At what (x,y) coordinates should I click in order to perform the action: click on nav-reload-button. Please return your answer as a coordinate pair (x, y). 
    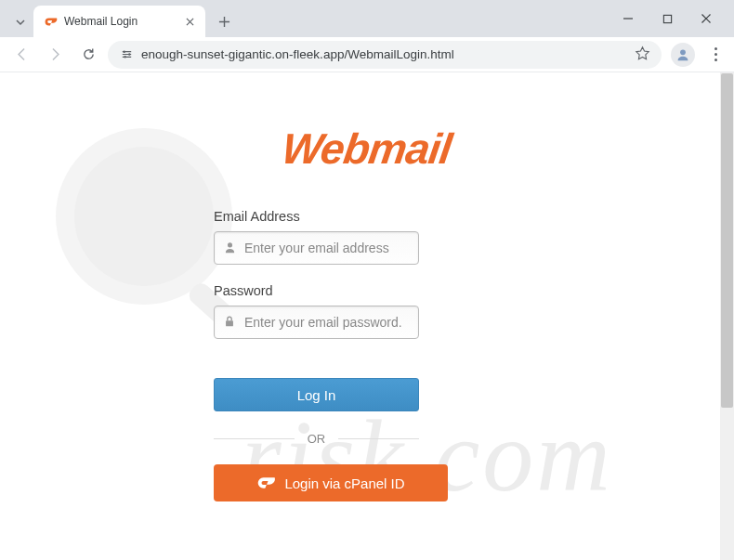
    Looking at the image, I should click on (88, 55).